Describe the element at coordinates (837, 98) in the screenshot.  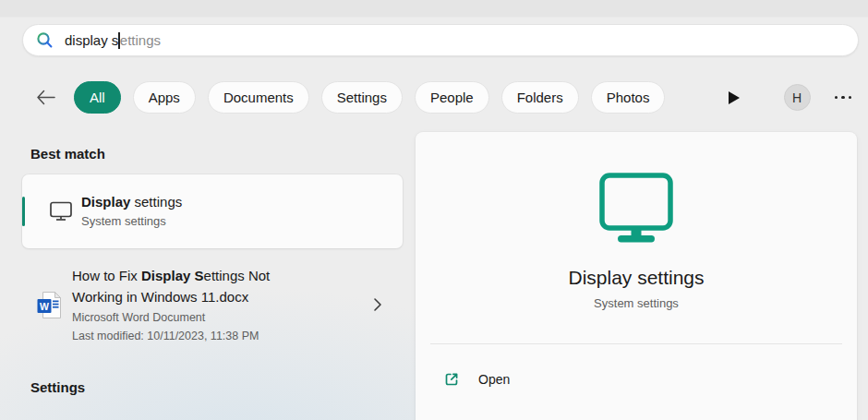
I see `ellipsis-icon` at that location.